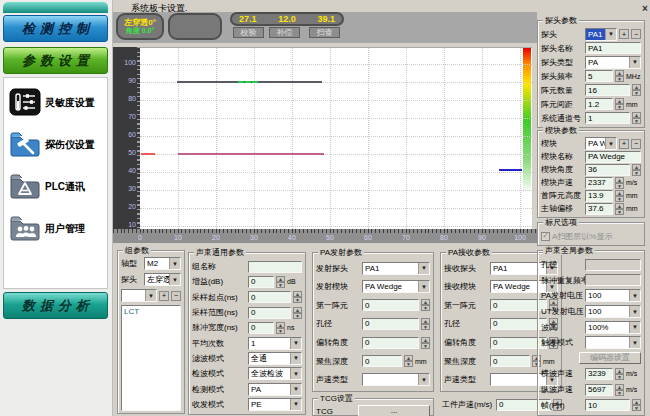 This screenshot has height=416, width=650. What do you see at coordinates (620, 390) in the screenshot?
I see `beam_global-spinner-8: ▲▼` at bounding box center [620, 390].